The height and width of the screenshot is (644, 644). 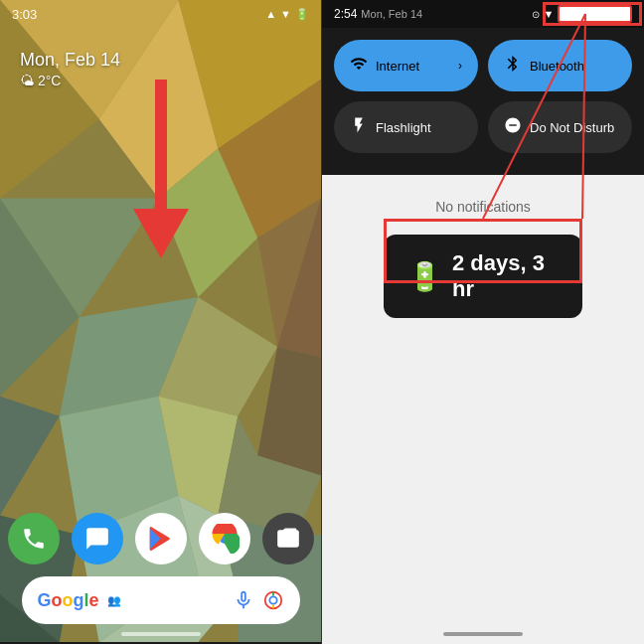 What do you see at coordinates (572, 127) in the screenshot?
I see `dnd-label: Do Not Disturb` at bounding box center [572, 127].